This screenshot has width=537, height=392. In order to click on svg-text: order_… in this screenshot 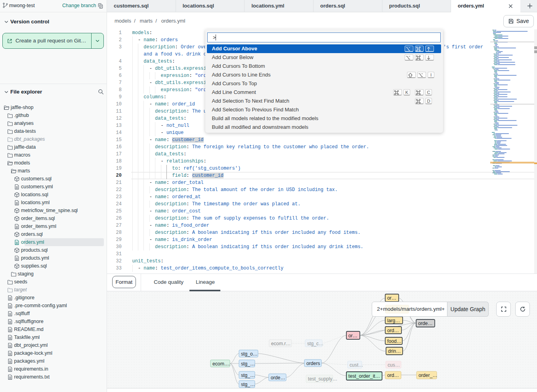, I will do `click(428, 375)`.